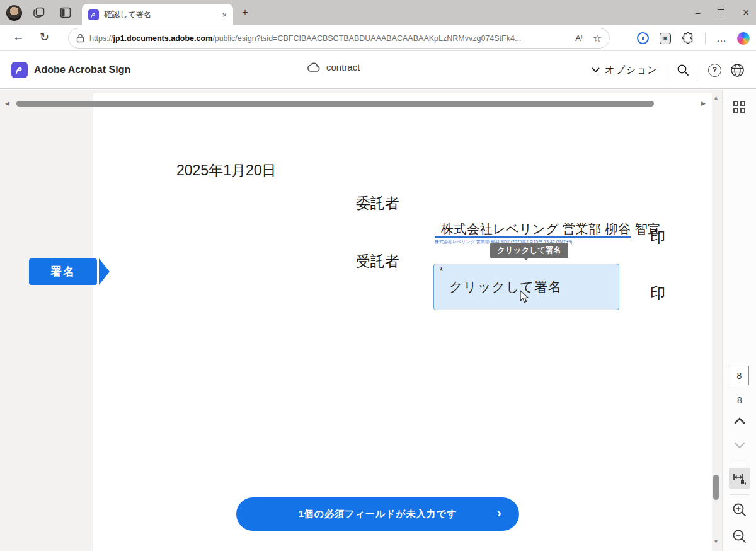  Describe the element at coordinates (160, 15) in the screenshot. I see `tab-title: 確認して署名` at that location.